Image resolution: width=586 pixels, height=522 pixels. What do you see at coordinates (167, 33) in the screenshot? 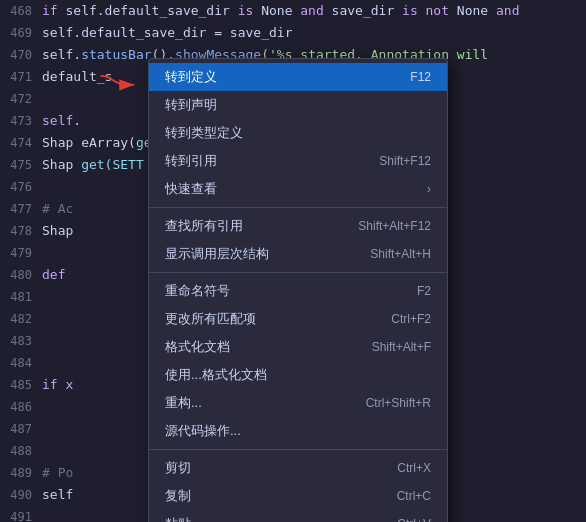
I see `line-content: self.default_save_dir = save_dir` at bounding box center [167, 33].